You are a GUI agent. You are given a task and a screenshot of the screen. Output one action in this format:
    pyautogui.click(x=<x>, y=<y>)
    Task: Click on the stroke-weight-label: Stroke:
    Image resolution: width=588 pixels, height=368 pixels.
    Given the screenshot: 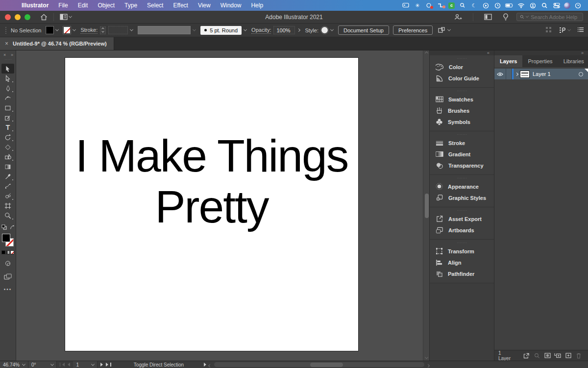 What is the action you would take?
    pyautogui.click(x=89, y=30)
    